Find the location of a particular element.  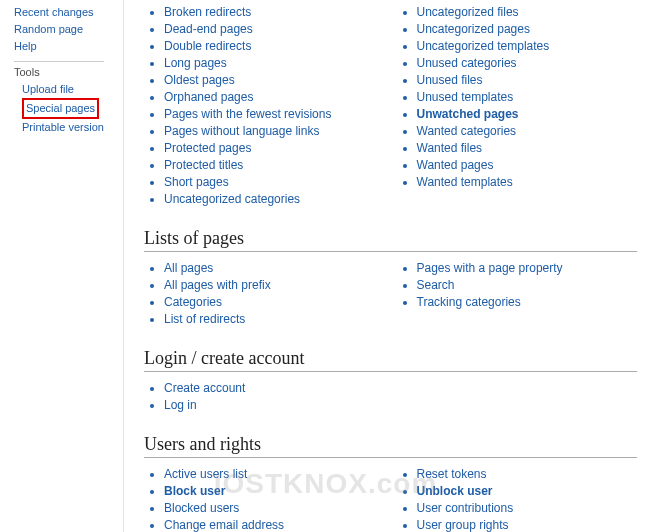

lists-right: Pages with a page property Search Tracki… is located at coordinates (518, 286).